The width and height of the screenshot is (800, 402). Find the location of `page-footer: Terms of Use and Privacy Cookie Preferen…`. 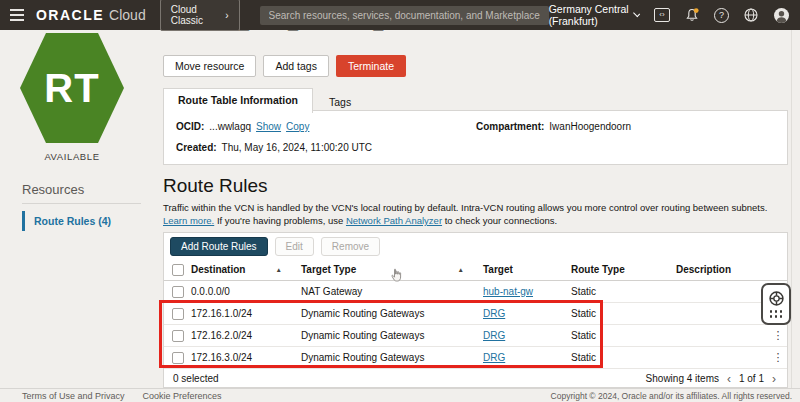

page-footer: Terms of Use and Privacy Cookie Preferen… is located at coordinates (400, 395).